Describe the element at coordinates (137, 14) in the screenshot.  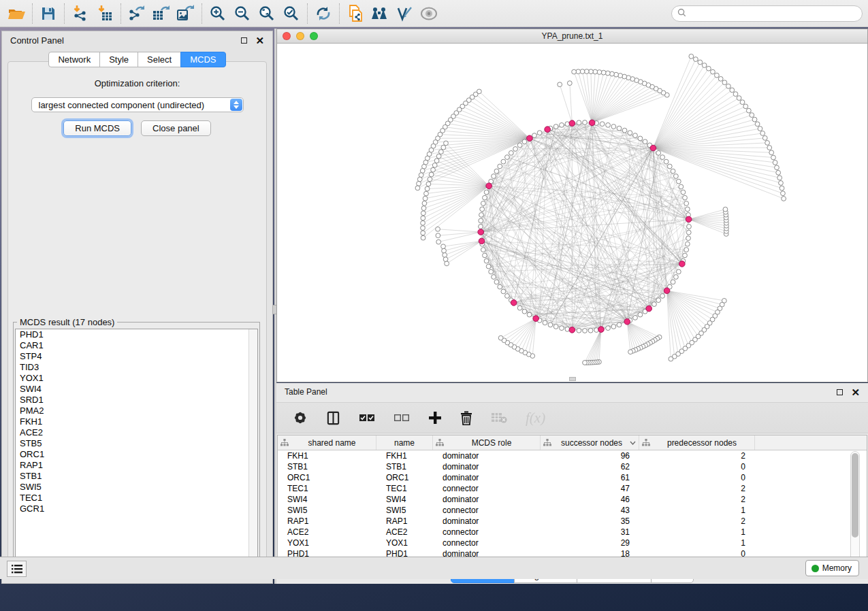
I see `export-network-icon` at that location.